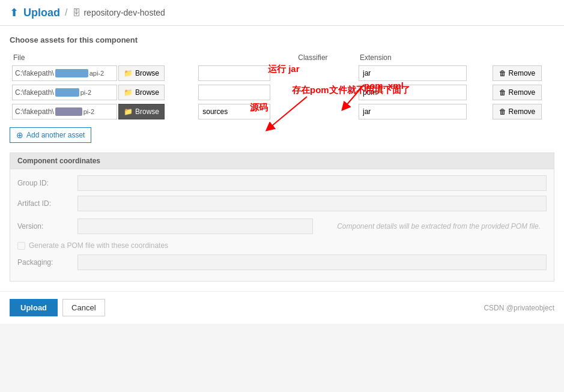 The width and height of the screenshot is (564, 392). Describe the element at coordinates (519, 308) in the screenshot. I see `watermark: CSDN @privateobject` at that location.